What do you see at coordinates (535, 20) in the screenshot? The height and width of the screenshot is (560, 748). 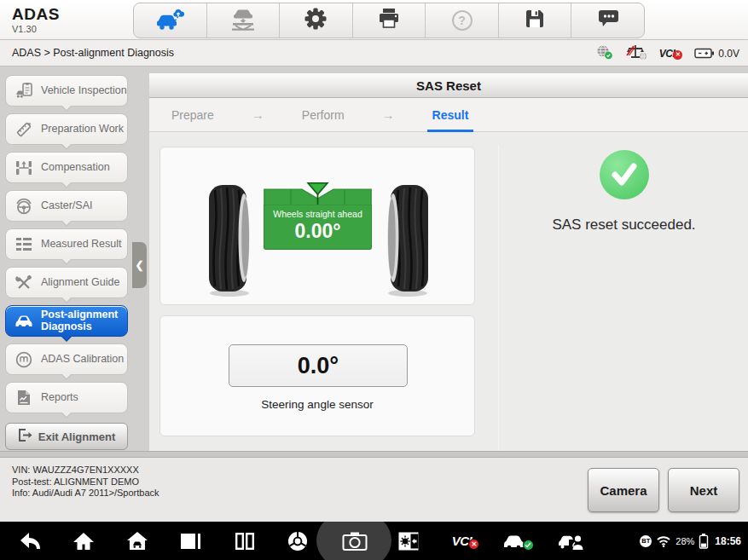 I see `save-icon` at bounding box center [535, 20].